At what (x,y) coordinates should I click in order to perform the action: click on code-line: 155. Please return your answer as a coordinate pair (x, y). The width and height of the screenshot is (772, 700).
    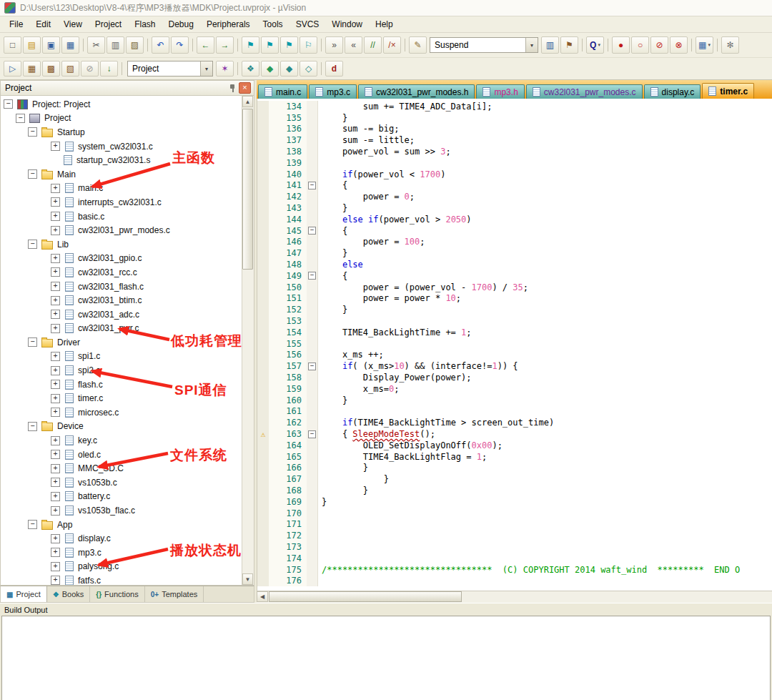
    Looking at the image, I should click on (515, 344).